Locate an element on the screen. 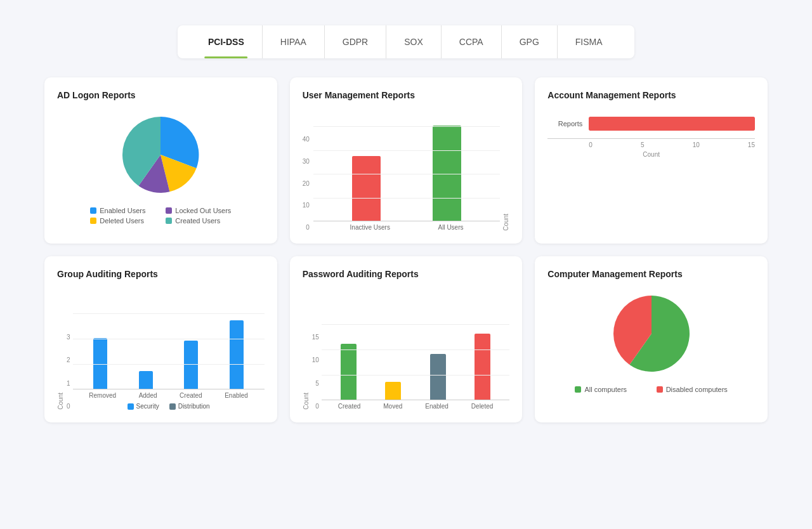  bar-pwd-enabled is located at coordinates (438, 377).